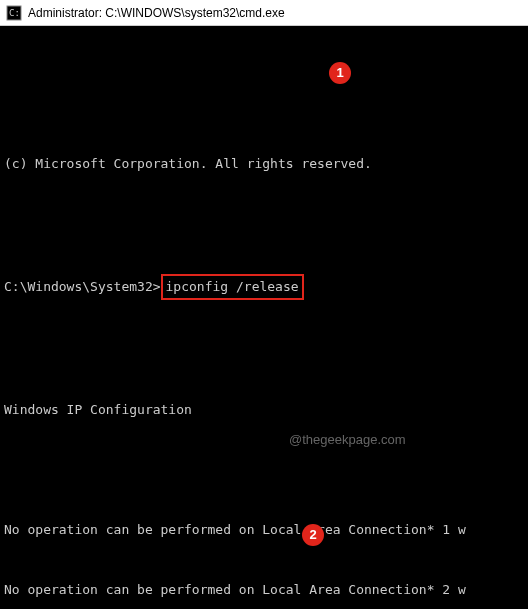 The height and width of the screenshot is (609, 528). I want to click on noop-line-2: No operation can be performed on Local A…, so click(264, 590).